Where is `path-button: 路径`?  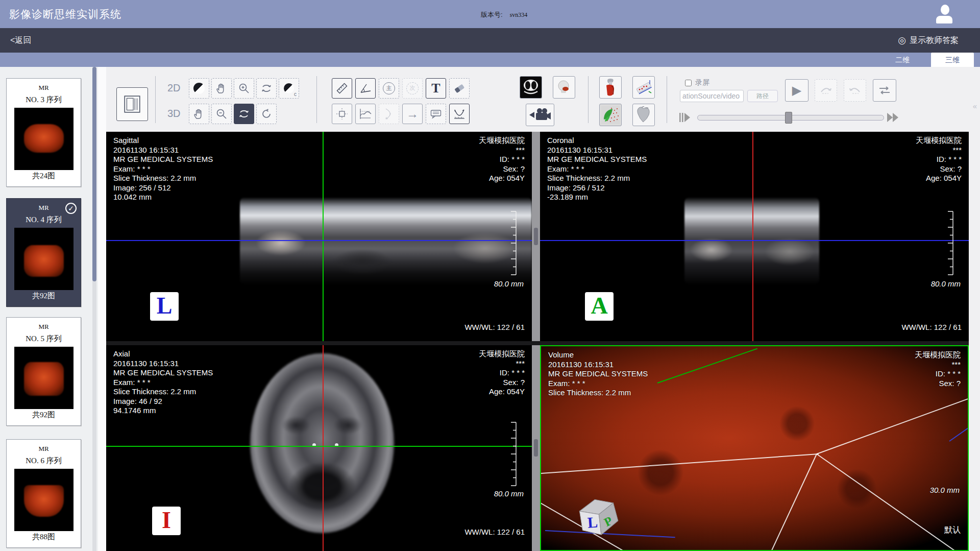
path-button: 路径 is located at coordinates (763, 96).